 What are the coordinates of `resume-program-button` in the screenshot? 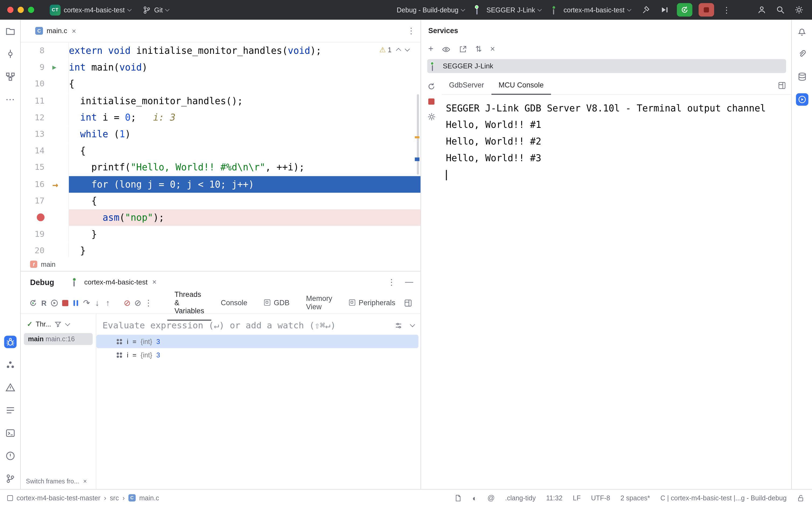 It's located at (665, 10).